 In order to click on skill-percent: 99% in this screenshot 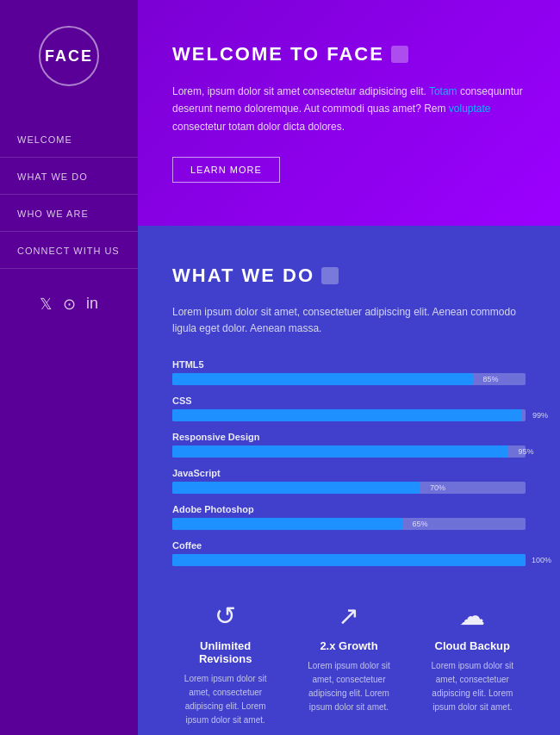, I will do `click(540, 415)`.